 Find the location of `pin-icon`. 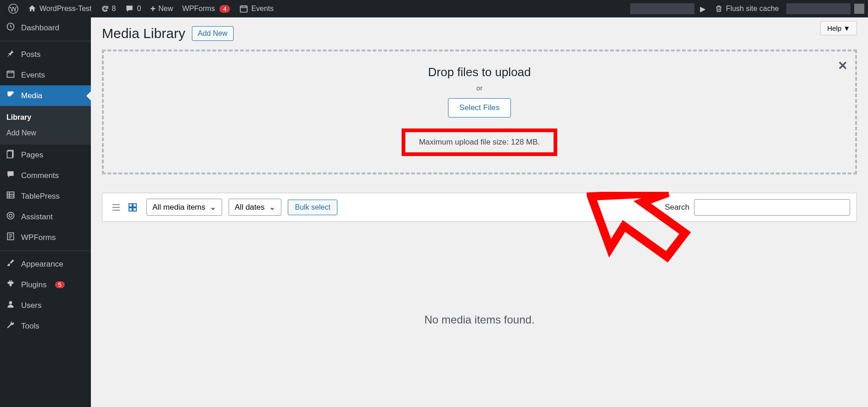

pin-icon is located at coordinates (11, 54).